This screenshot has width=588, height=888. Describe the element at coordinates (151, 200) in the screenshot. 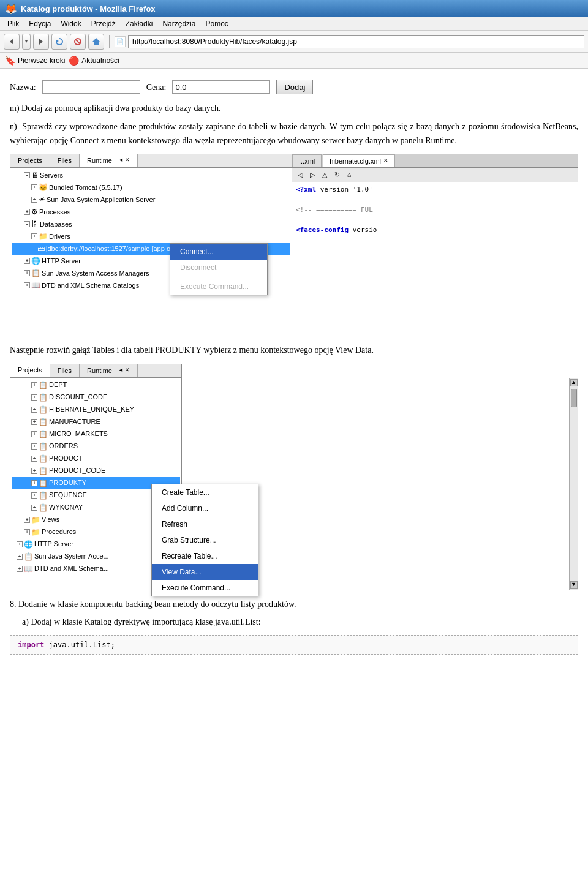

I see `tree-sun-java: + ☀ Sun Java System Application Server` at that location.